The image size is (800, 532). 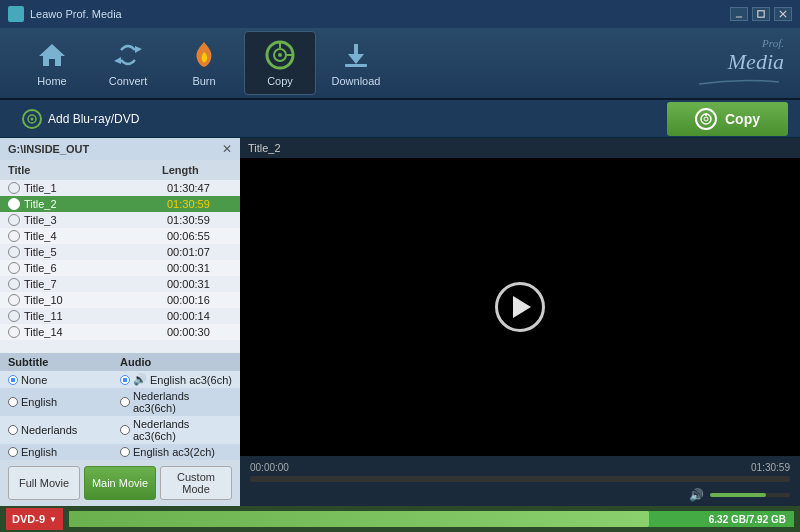 What do you see at coordinates (739, 14) in the screenshot?
I see `minimize-button` at bounding box center [739, 14].